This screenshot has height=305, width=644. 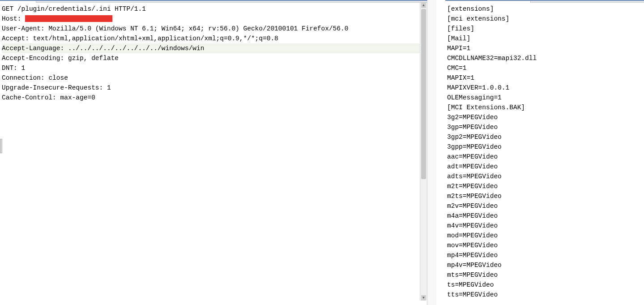 What do you see at coordinates (545, 285) in the screenshot?
I see `response-line: ts=MPEGVideo` at bounding box center [545, 285].